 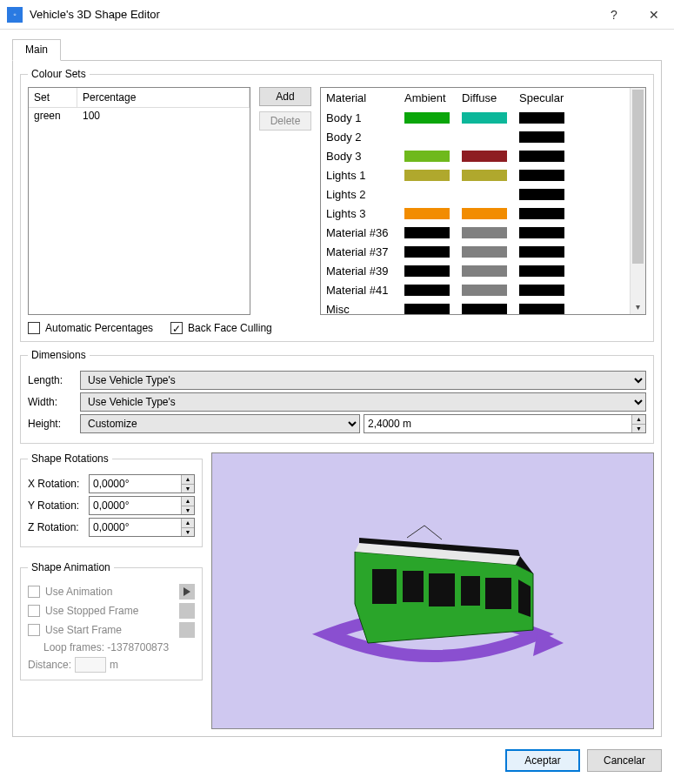 What do you see at coordinates (285, 97) in the screenshot?
I see `add-colour-set-button: Add` at bounding box center [285, 97].